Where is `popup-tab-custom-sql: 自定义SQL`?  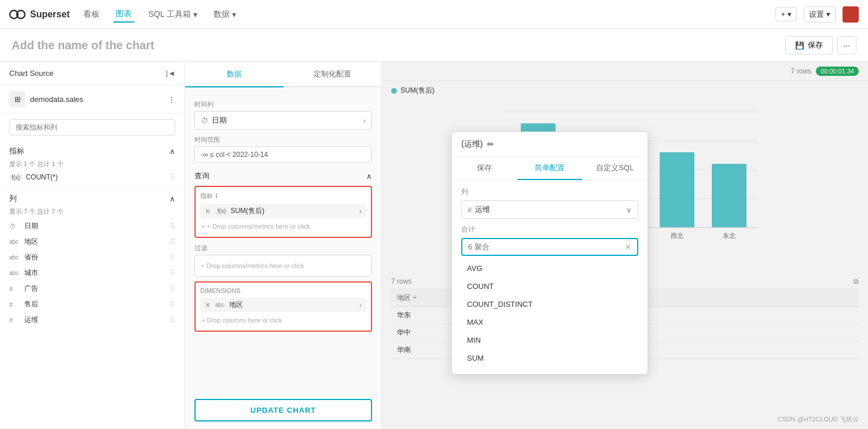 popup-tab-custom-sql: 自定义SQL is located at coordinates (615, 168).